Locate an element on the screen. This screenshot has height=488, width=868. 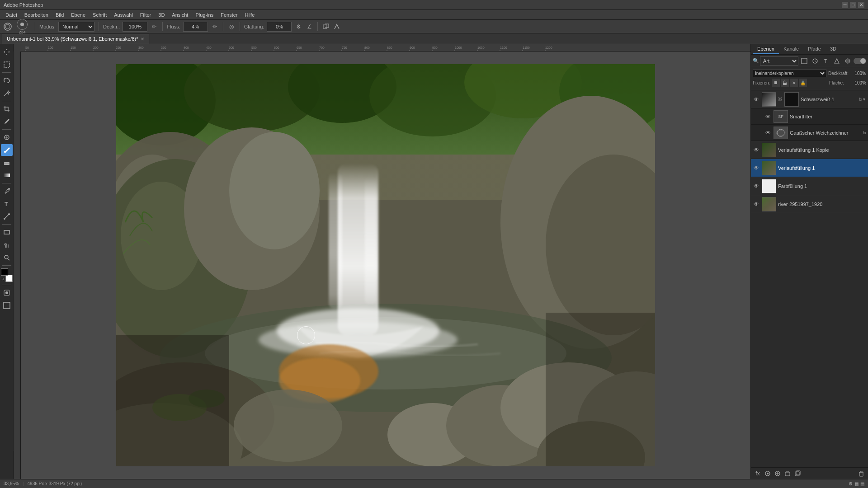
layer-vis-verlauf-kopie: 👁 is located at coordinates (756, 150).